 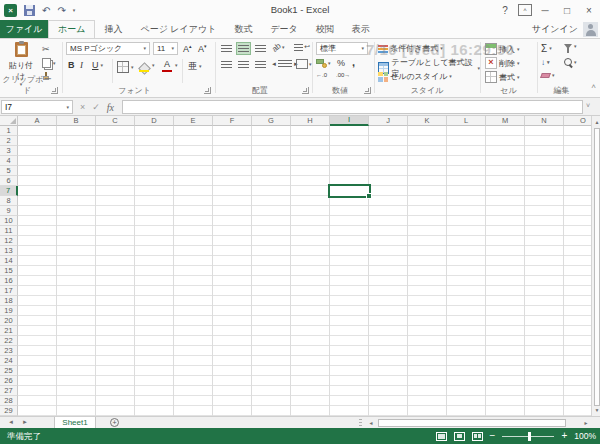 I want to click on ribbon-display-options-icon: ˄, so click(x=525, y=10).